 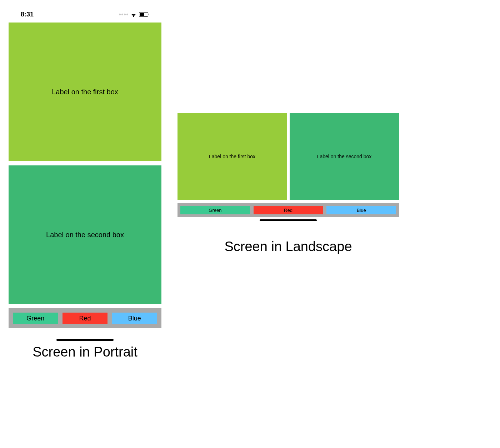 What do you see at coordinates (344, 156) in the screenshot?
I see `box-2-label-landscape: Label on the second box` at bounding box center [344, 156].